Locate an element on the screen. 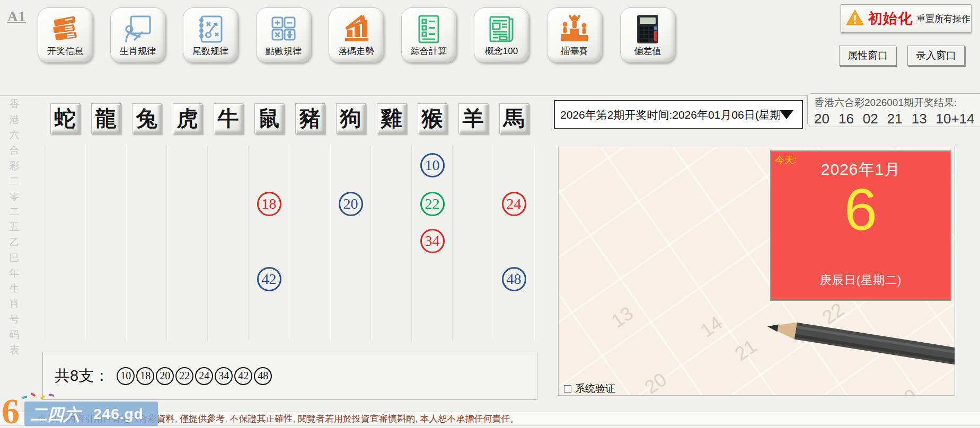 This screenshot has width=980, height=428. zodiac-key-6: 鼠 is located at coordinates (269, 119).